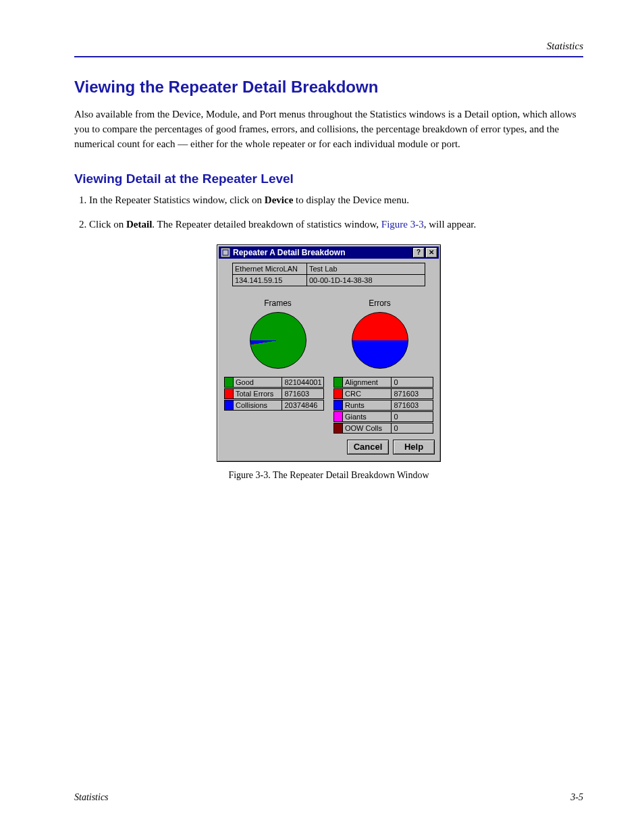 Image resolution: width=644 pixels, height=834 pixels. I want to click on footer-right: 3-5, so click(576, 798).